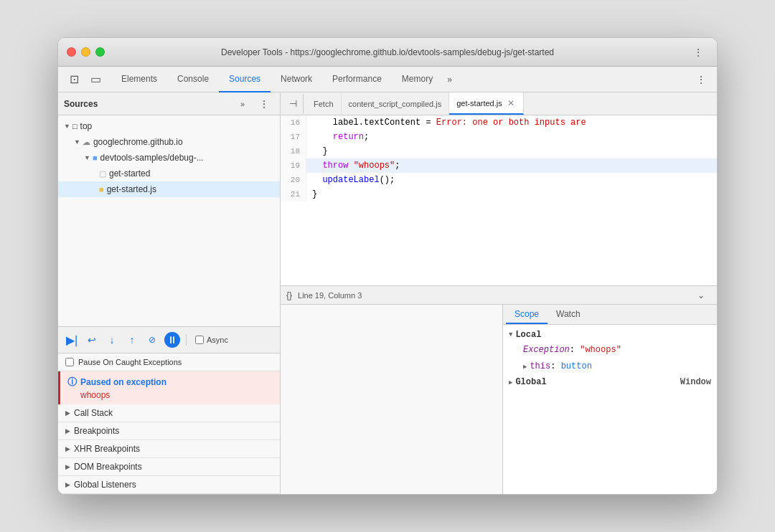  Describe the element at coordinates (100, 52) in the screenshot. I see `maximize-button` at that location.